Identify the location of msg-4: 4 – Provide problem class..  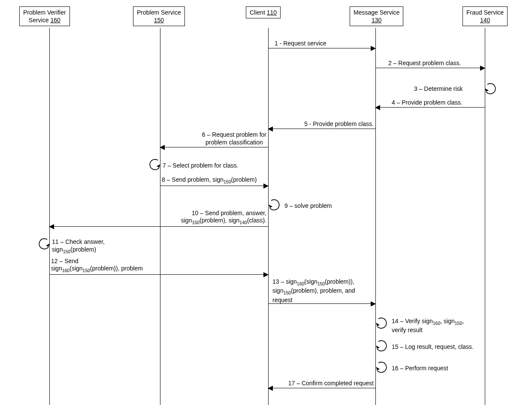
(430, 107).